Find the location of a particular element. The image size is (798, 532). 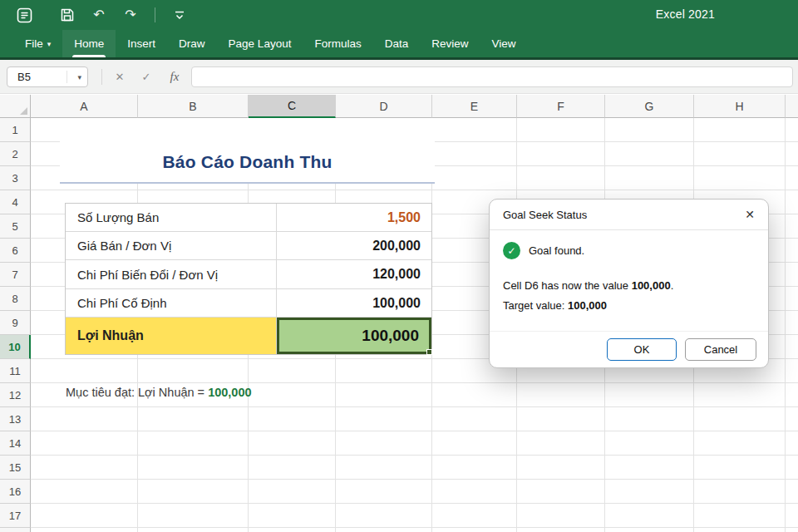

tab-label: Insert is located at coordinates (141, 43).